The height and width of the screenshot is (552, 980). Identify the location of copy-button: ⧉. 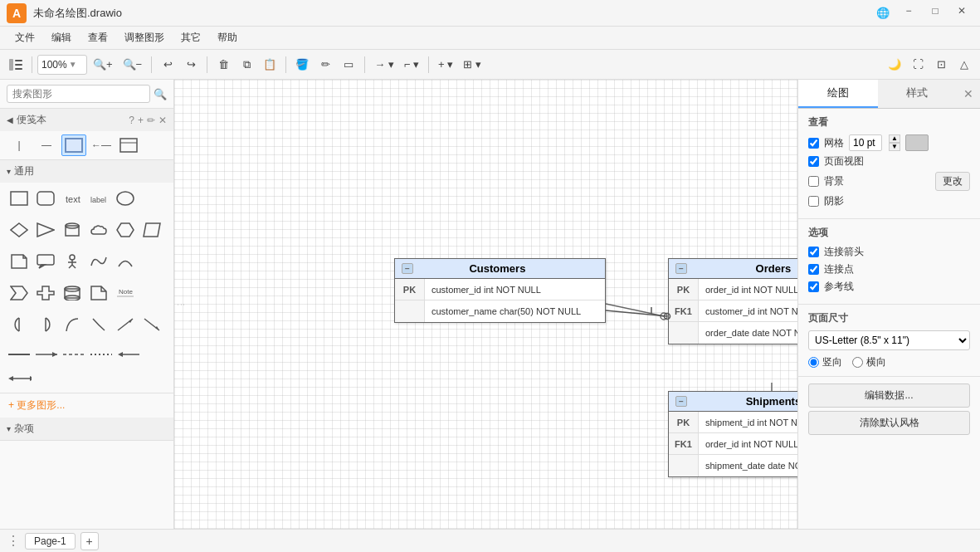
(246, 65).